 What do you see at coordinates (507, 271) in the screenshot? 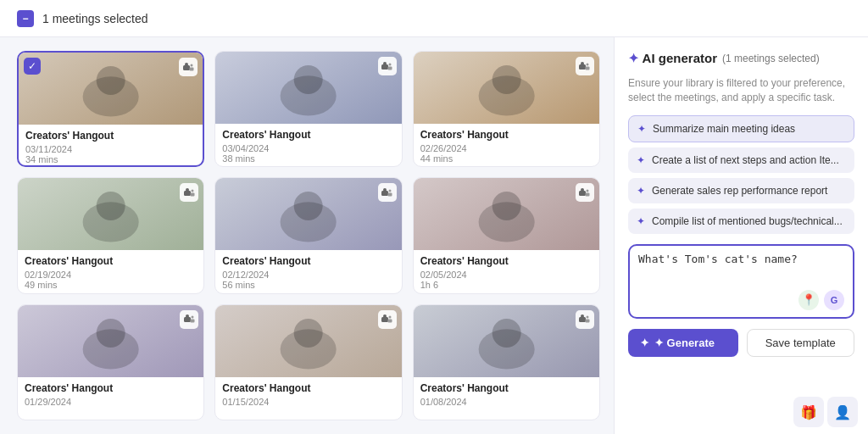
I see `meeting-info: Creators' Hangout 02/05/2024 1h 6` at bounding box center [507, 271].